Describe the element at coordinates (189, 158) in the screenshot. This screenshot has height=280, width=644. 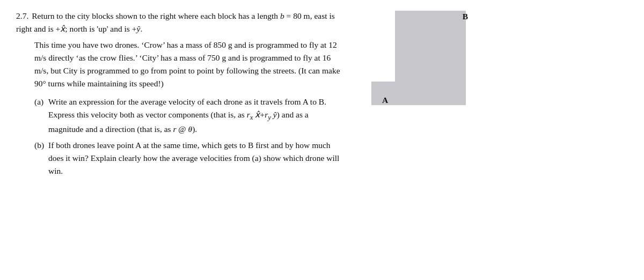
I see `sub-item-b: (b) If both drones leave point A at the …` at that location.